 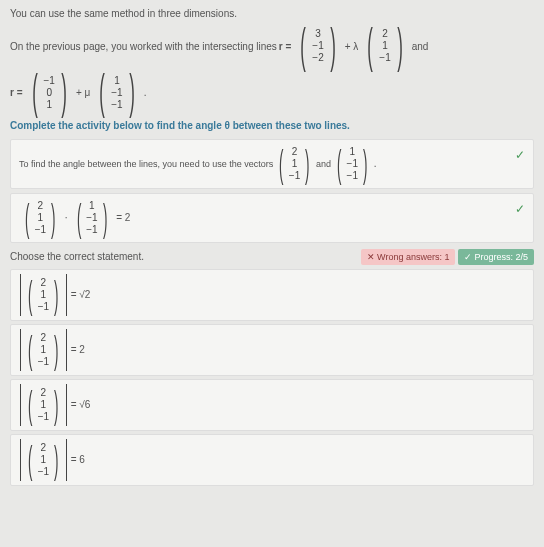 I want to click on equation-line-2: r = ( −101 ) + μ ( 1−1−1 ) ., so click(x=272, y=92).